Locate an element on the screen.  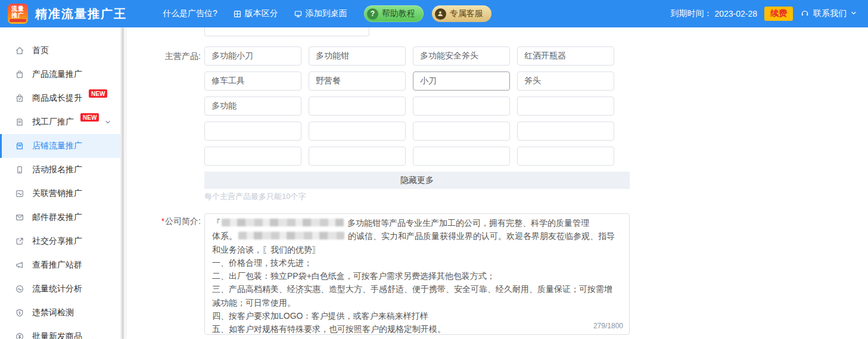
sidebar-item-home: 首页 is located at coordinates (60, 51).